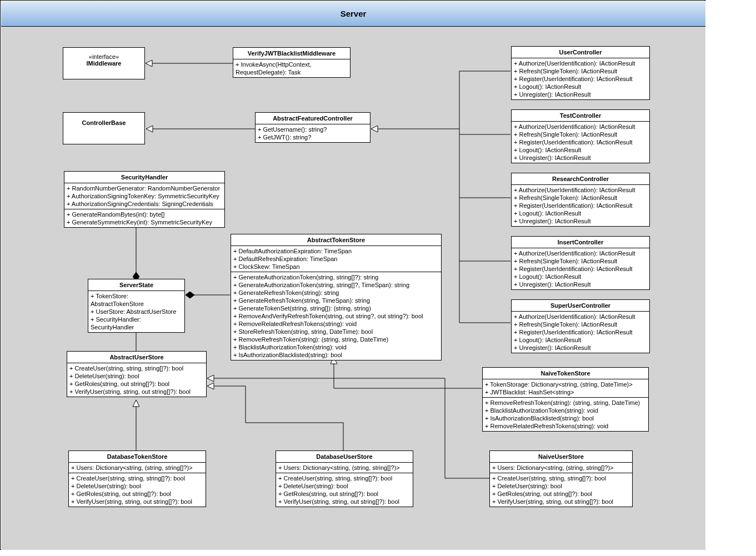  Describe the element at coordinates (336, 316) in the screenshot. I see `operations: + GenerateAuthorizationToken(string, str…` at that location.